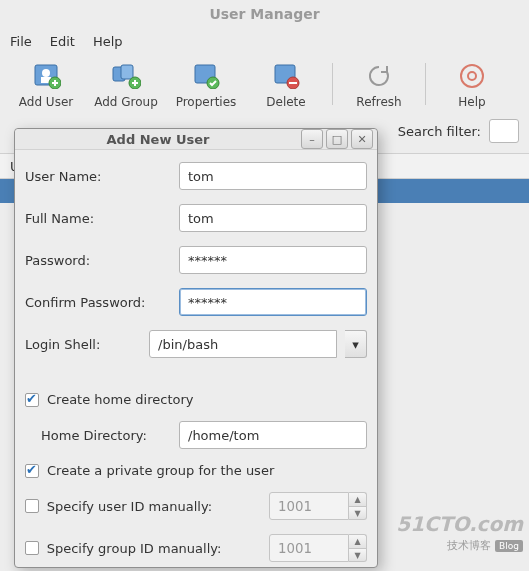  What do you see at coordinates (264, 42) in the screenshot?
I see `menubar: File Edit Help` at bounding box center [264, 42].